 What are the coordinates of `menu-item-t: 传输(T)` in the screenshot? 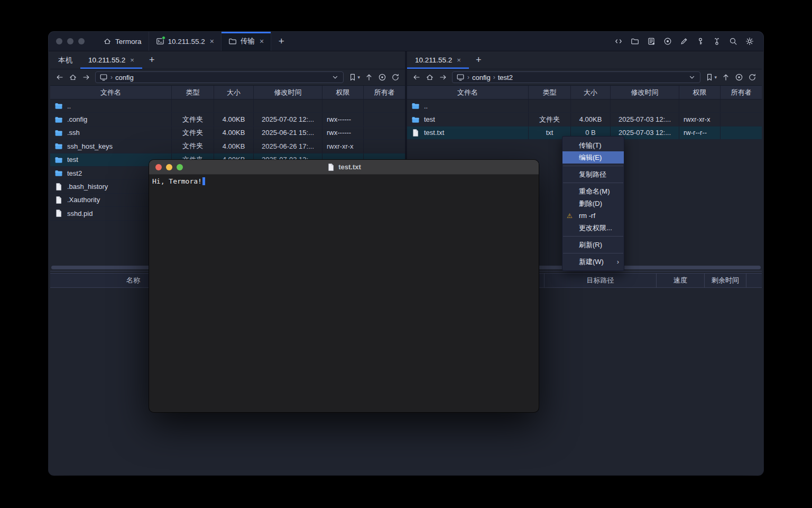 It's located at (593, 145).